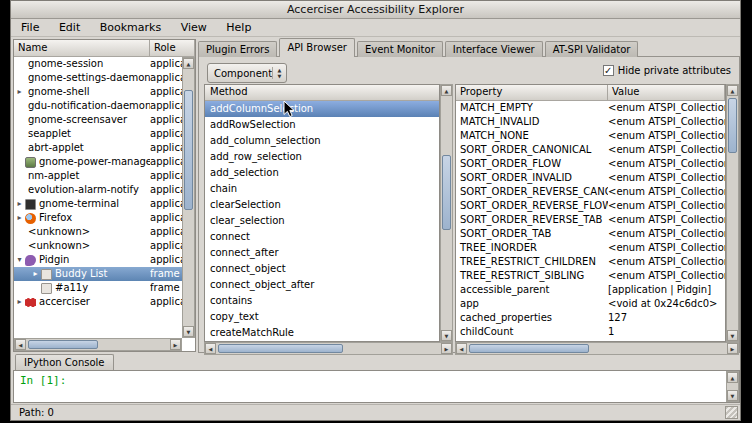 Image resolution: width=752 pixels, height=423 pixels. Describe the element at coordinates (317, 48) in the screenshot. I see `plugin-tab: API Browser` at that location.